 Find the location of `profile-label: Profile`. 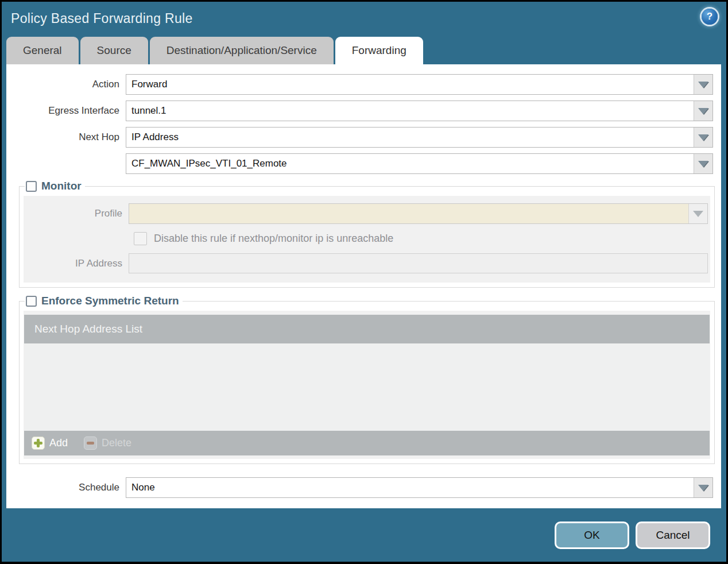

profile-label: Profile is located at coordinates (76, 214).